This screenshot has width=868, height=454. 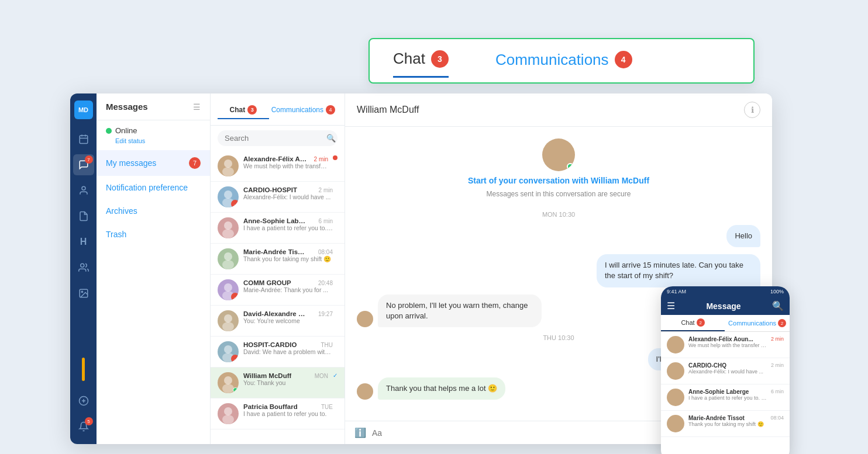 I want to click on message-name-row: Alexandre-Félix Aoun...2 min, so click(x=285, y=159).